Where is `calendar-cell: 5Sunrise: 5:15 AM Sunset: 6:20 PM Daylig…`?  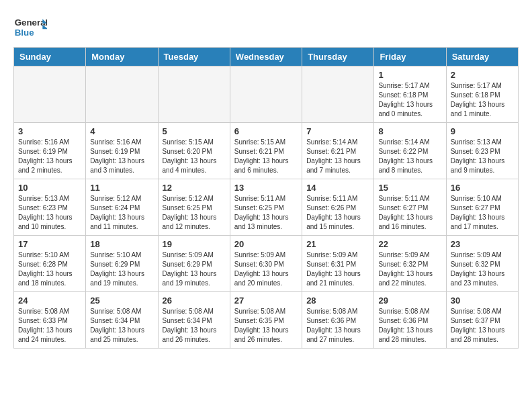 calendar-cell: 5Sunrise: 5:15 AM Sunset: 6:20 PM Daylig… is located at coordinates (193, 151).